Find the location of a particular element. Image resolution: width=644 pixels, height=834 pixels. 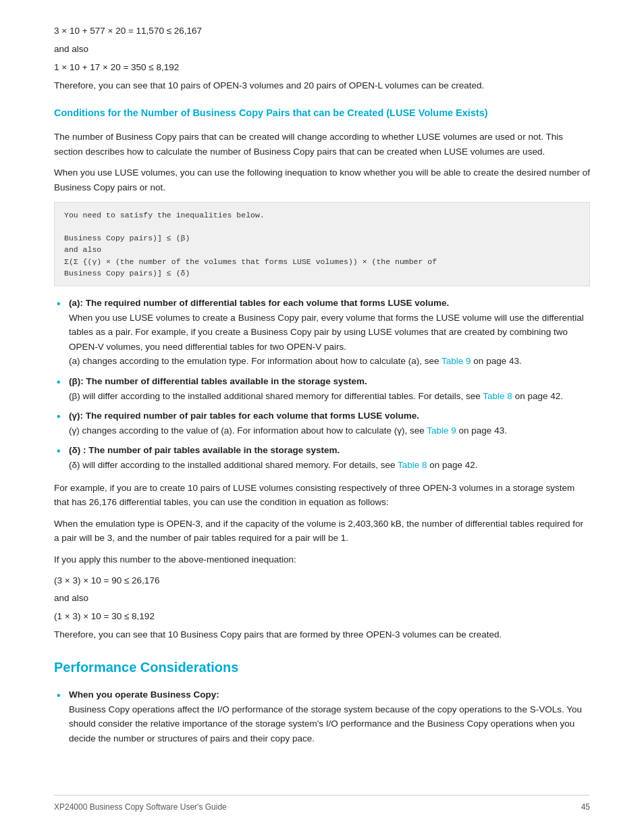

code-block: You need to satisfy the inequalities bel… is located at coordinates (322, 244).